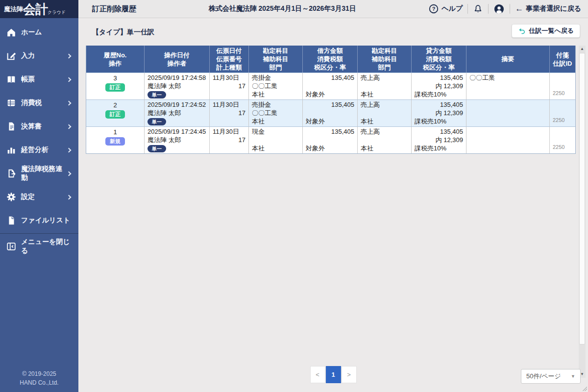 The image size is (588, 392). What do you see at coordinates (44, 79) in the screenshot?
I see `sidebar-item-label: 帳票` at bounding box center [44, 79].